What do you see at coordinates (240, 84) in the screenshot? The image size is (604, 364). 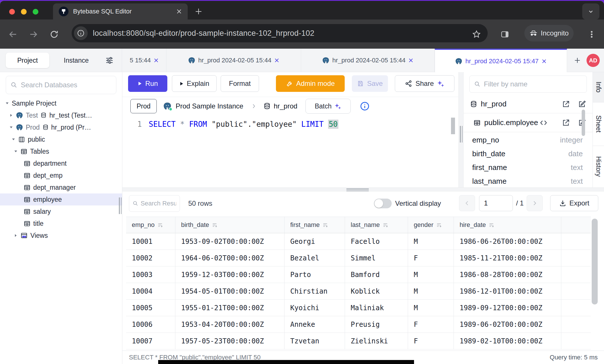 I see `format-button: Format` at bounding box center [240, 84].